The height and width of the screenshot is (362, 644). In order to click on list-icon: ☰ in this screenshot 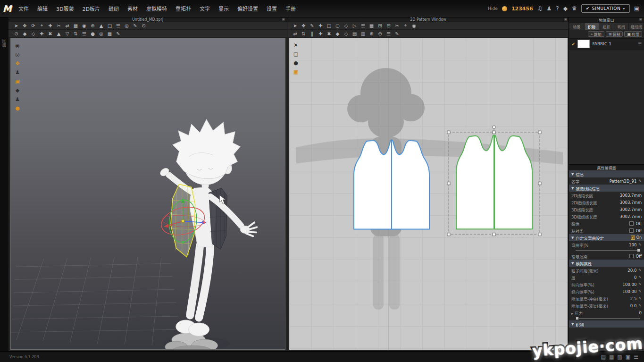, I will do `click(84, 34)`.